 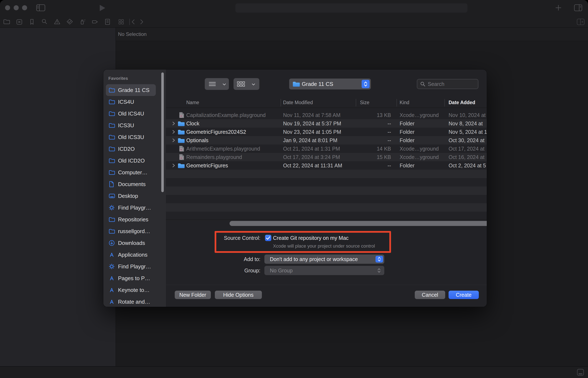 I want to click on sidebar-item-pages-to-p: Pages to P…, so click(x=131, y=278).